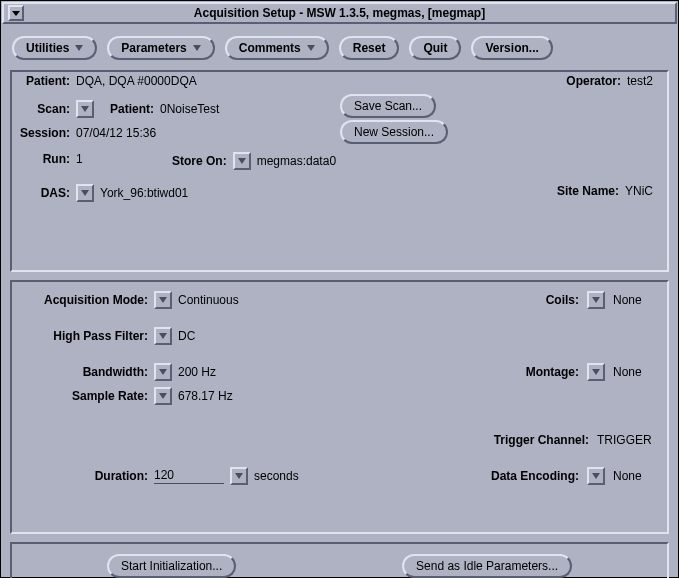  What do you see at coordinates (48, 48) in the screenshot?
I see `utilities-label: Utilities` at bounding box center [48, 48].